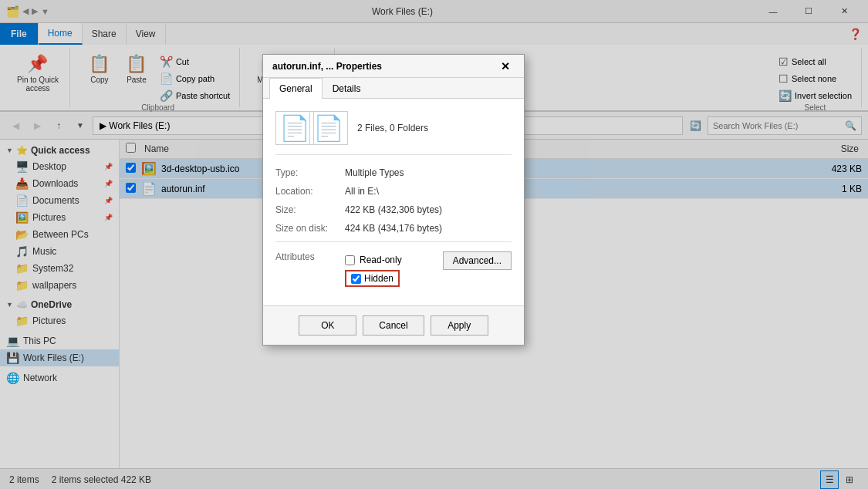 The image size is (868, 489). I want to click on hidden-label: Hidden, so click(379, 278).